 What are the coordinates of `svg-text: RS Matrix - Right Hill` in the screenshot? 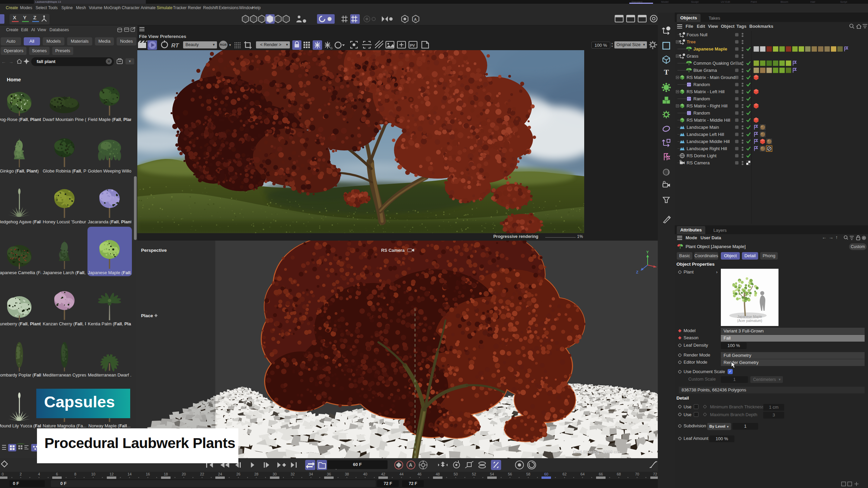 It's located at (707, 106).